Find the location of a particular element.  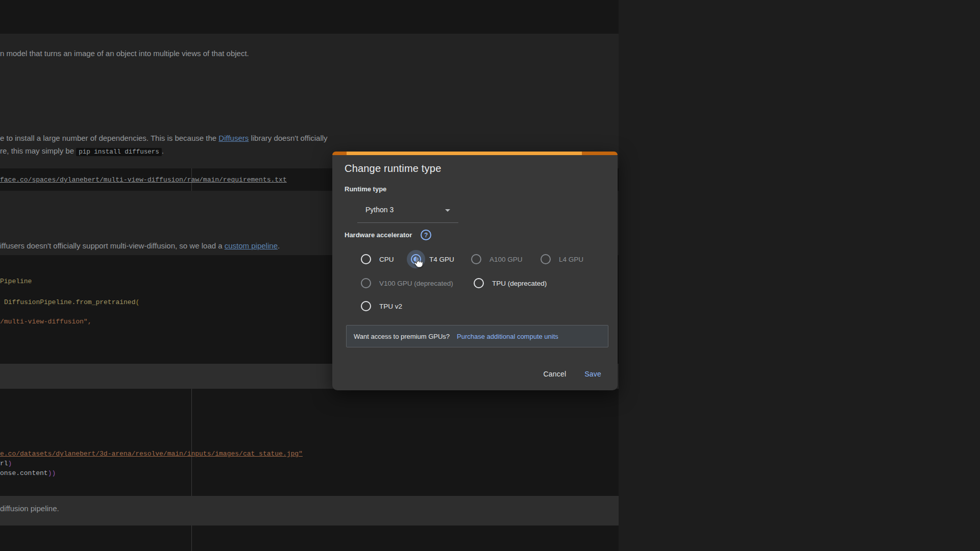

notebook-markdown-line: e to install a large number of dependenc… is located at coordinates (164, 138).